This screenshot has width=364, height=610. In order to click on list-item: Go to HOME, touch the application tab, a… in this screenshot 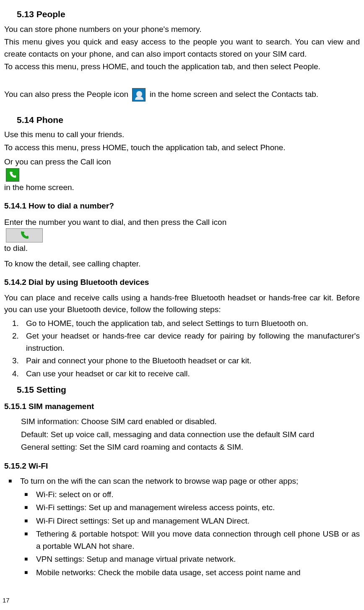, I will do `click(190, 324)`.